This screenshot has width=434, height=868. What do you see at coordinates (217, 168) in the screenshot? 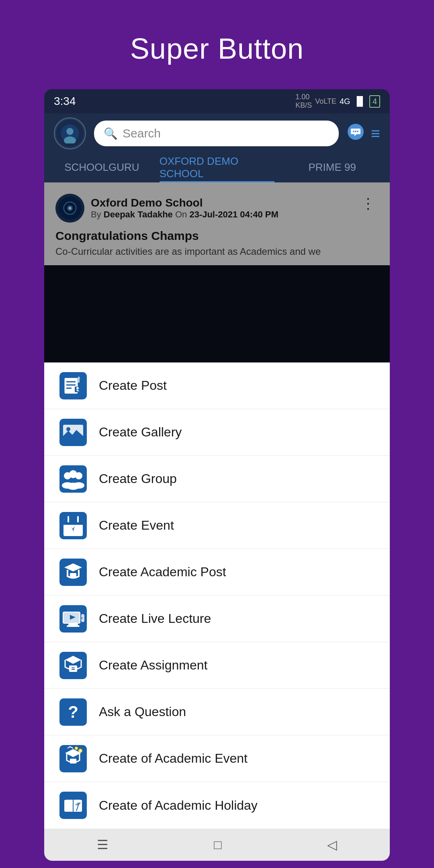
I see `tab-oxford-demo-school: OXFORD DEMO SCHOOL` at bounding box center [217, 168].